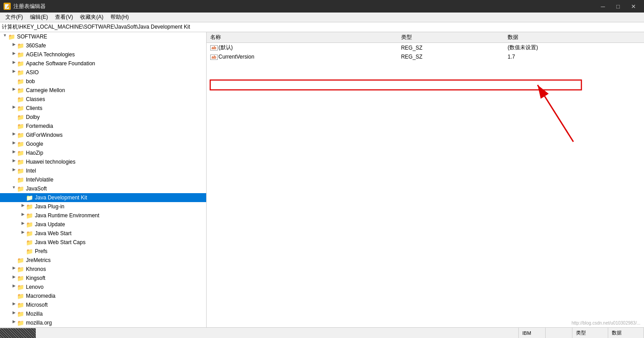 Image resolution: width=644 pixels, height=338 pixels. Describe the element at coordinates (14, 90) in the screenshot. I see `tree-toggle-carneige: ▶` at that location.